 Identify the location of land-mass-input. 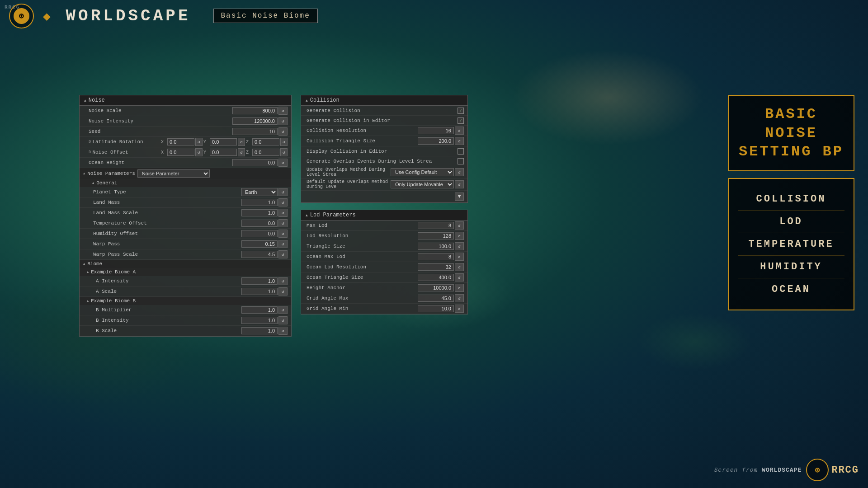
(259, 202).